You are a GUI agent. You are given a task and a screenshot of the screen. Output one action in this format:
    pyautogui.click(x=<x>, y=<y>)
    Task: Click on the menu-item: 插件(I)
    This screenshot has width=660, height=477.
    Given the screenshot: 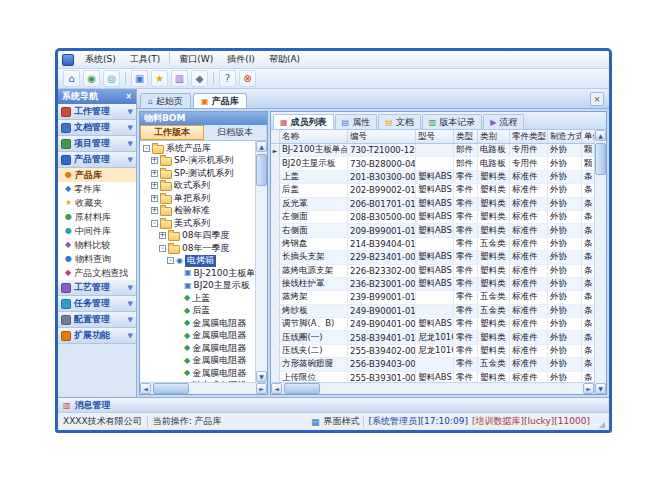 What is the action you would take?
    pyautogui.click(x=241, y=60)
    